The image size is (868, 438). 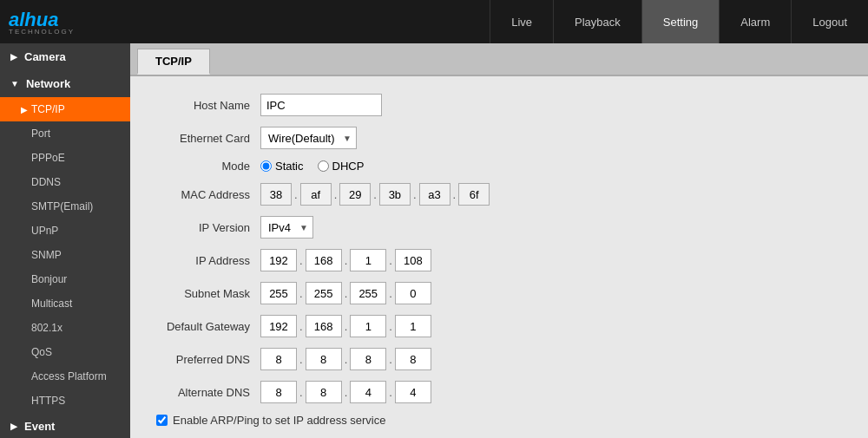 I want to click on sidebar-item-port-label: Port, so click(x=41, y=134).